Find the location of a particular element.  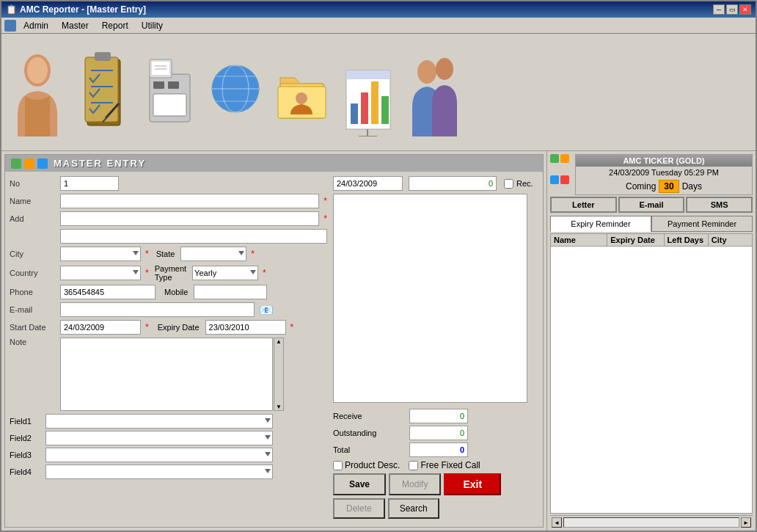

field3-label: Field3 is located at coordinates (26, 455).